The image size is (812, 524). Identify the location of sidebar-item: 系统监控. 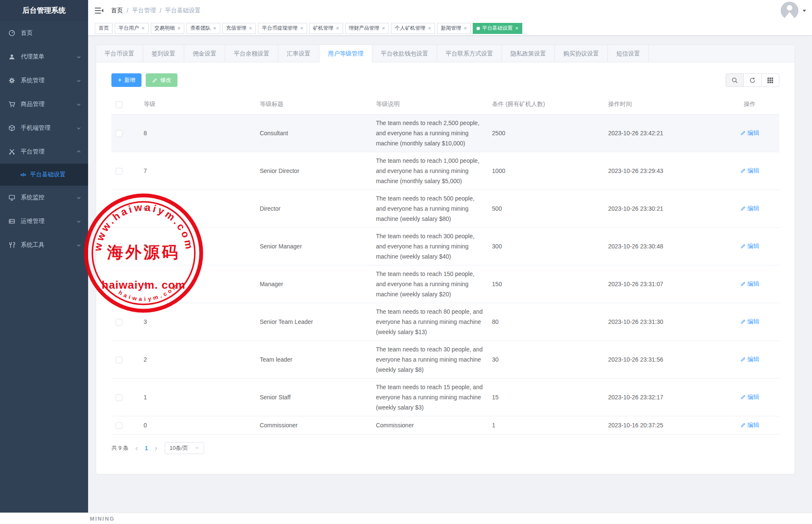
(44, 198).